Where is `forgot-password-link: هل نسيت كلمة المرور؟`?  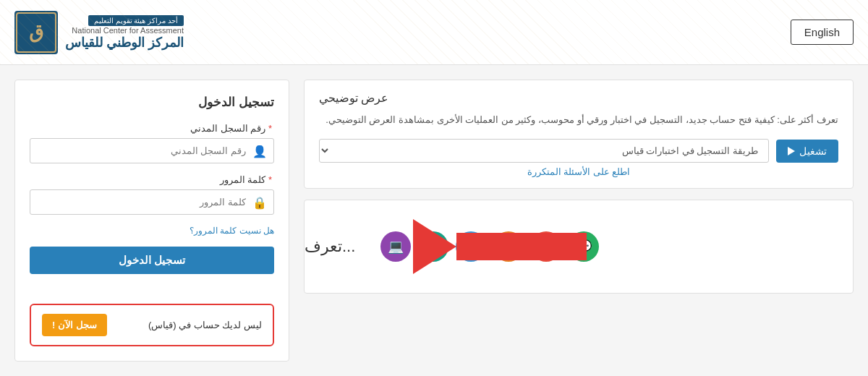 forgot-password-link: هل نسيت كلمة المرور؟ is located at coordinates (152, 231).